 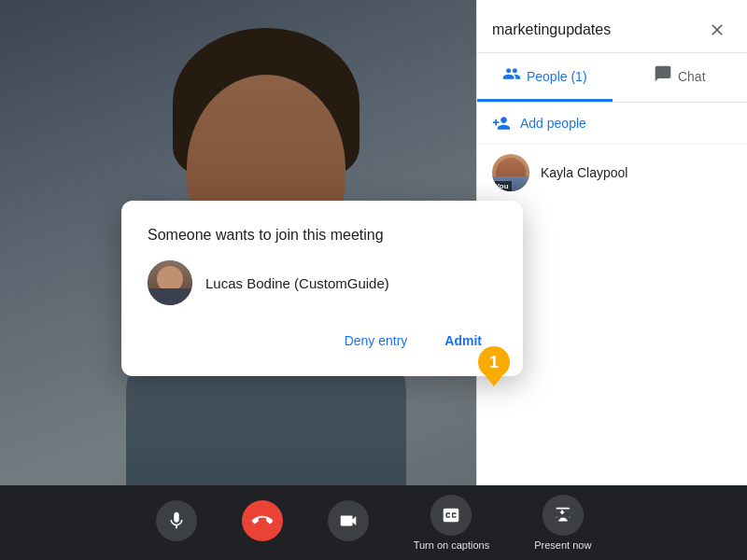 I want to click on close-button, so click(x=717, y=30).